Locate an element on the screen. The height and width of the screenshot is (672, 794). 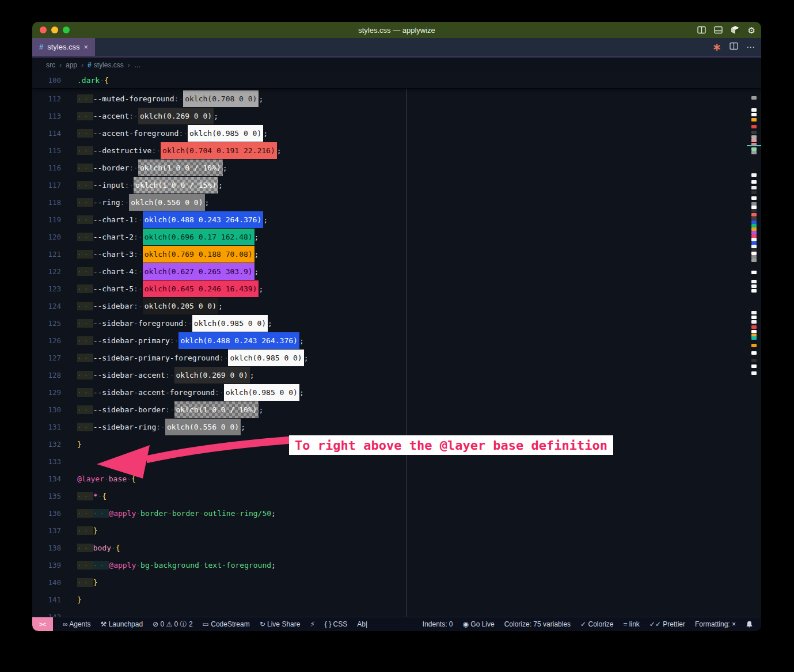
code-line-114: 114··--accent-foreground:·oklch(0.985 0 … is located at coordinates (397, 134).